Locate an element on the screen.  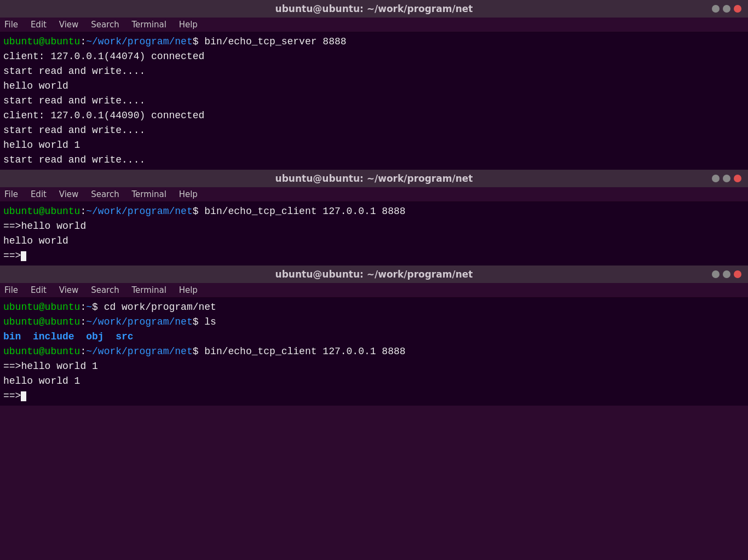
line-3-5: ==>hello world 1 is located at coordinates (374, 367).